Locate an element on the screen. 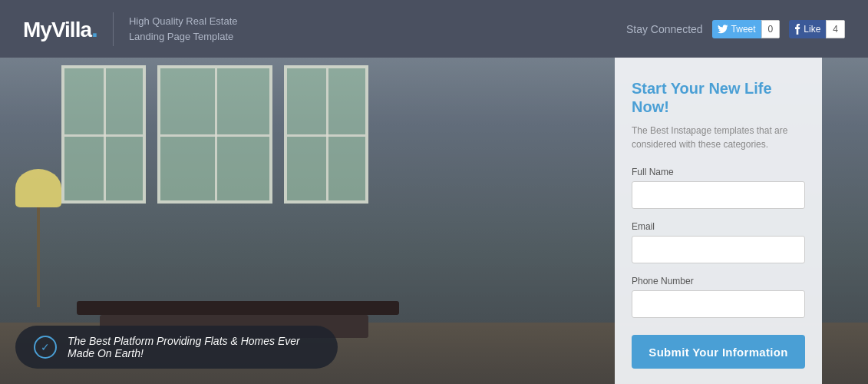 Image resolution: width=868 pixels, height=384 pixels. banner-text: The Best Platform Providing Flats & Home… is located at coordinates (193, 347).